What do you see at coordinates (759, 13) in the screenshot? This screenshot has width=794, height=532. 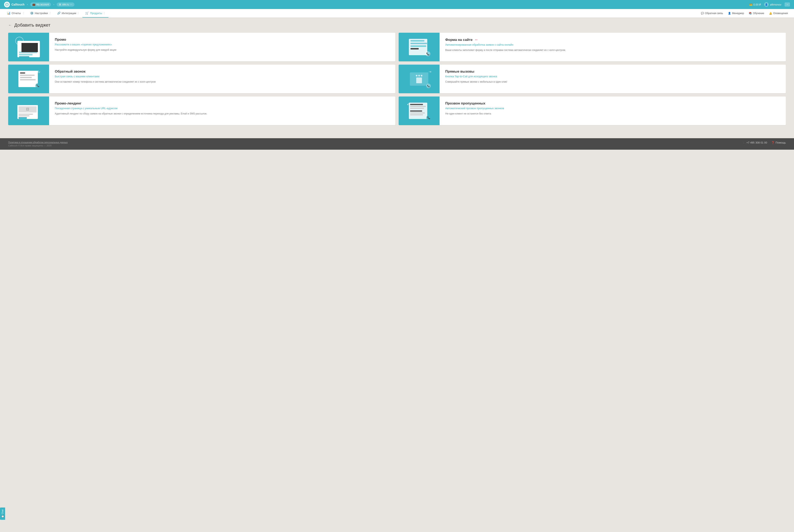 I see `nav-learning-label: Обучение` at bounding box center [759, 13].